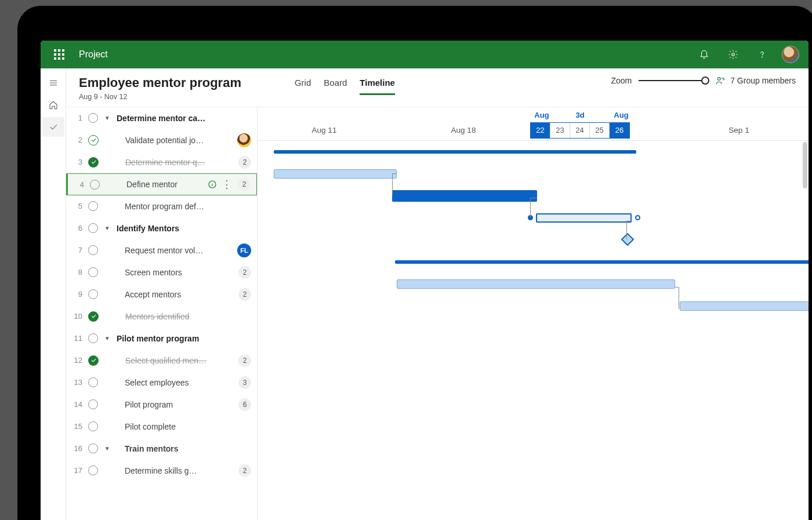  I want to click on notifications-button, so click(704, 54).